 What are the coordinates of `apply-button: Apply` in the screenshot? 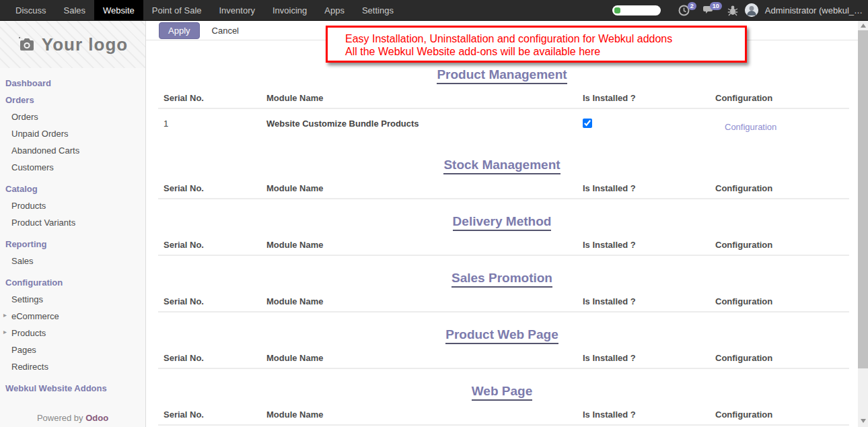 It's located at (179, 31).